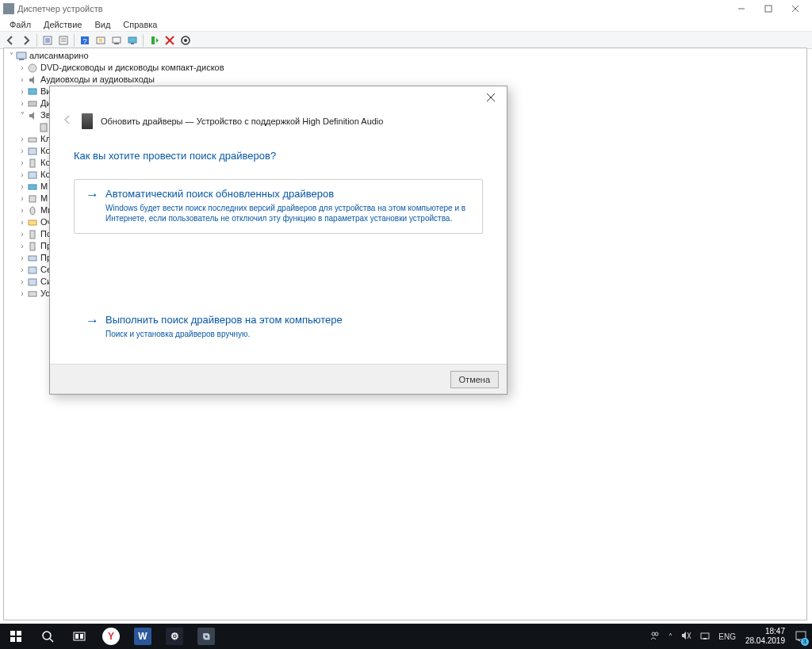 Image resolution: width=812 pixels, height=649 pixels. Describe the element at coordinates (206, 636) in the screenshot. I see `taskbar-app-devmgr: ⧉` at that location.